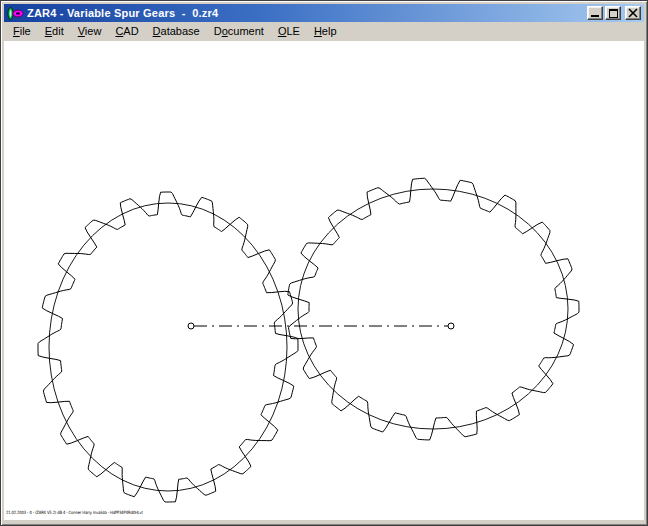  Describe the element at coordinates (54, 31) in the screenshot. I see `menu-item-edit: Edit` at that location.